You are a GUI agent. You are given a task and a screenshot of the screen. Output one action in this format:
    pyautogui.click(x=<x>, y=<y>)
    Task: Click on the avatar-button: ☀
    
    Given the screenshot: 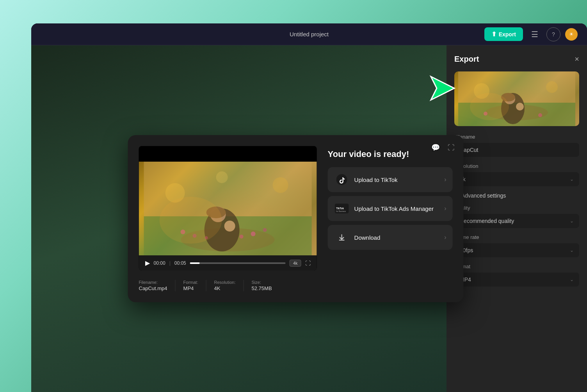 What is the action you would take?
    pyautogui.click(x=571, y=34)
    